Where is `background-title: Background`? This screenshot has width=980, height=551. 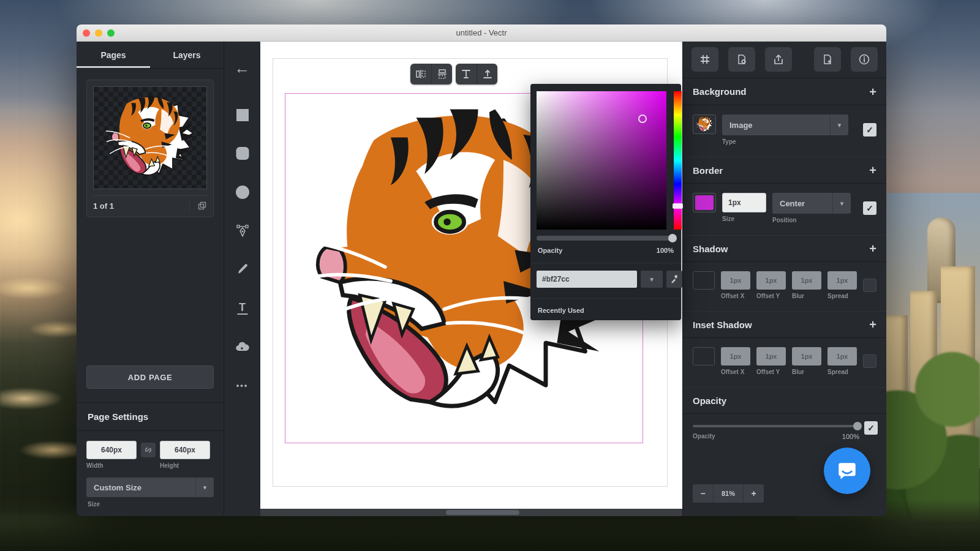 background-title: Background is located at coordinates (720, 92).